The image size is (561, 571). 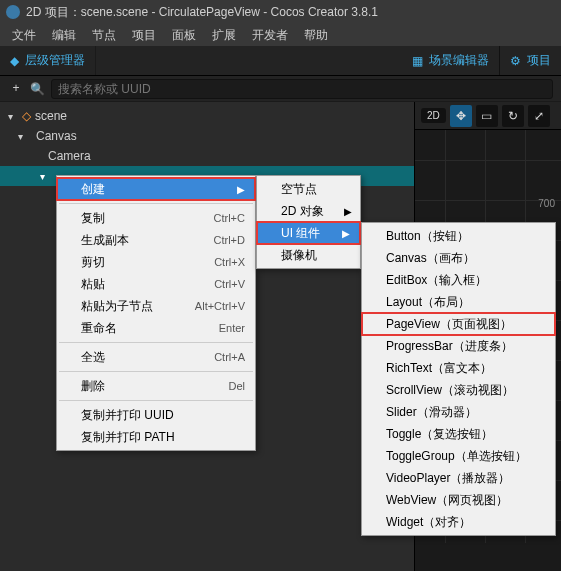 What do you see at coordinates (99, 328) in the screenshot?
I see `ctx-label: 重命名` at bounding box center [99, 328].